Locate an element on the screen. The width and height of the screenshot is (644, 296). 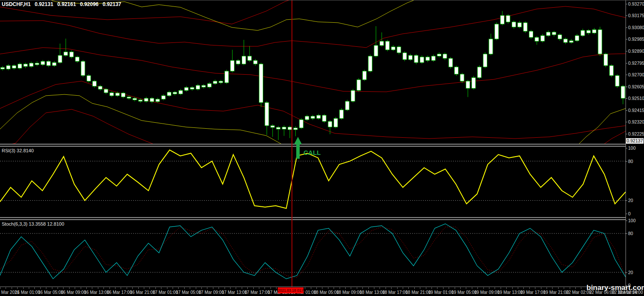
ohlc-high: 0.92161 is located at coordinates (66, 4).